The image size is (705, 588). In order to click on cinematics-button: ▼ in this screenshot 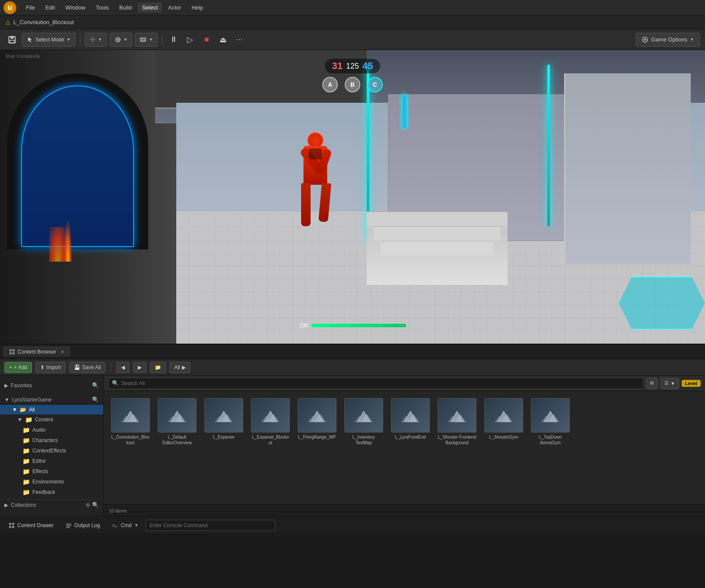, I will do `click(146, 40)`.